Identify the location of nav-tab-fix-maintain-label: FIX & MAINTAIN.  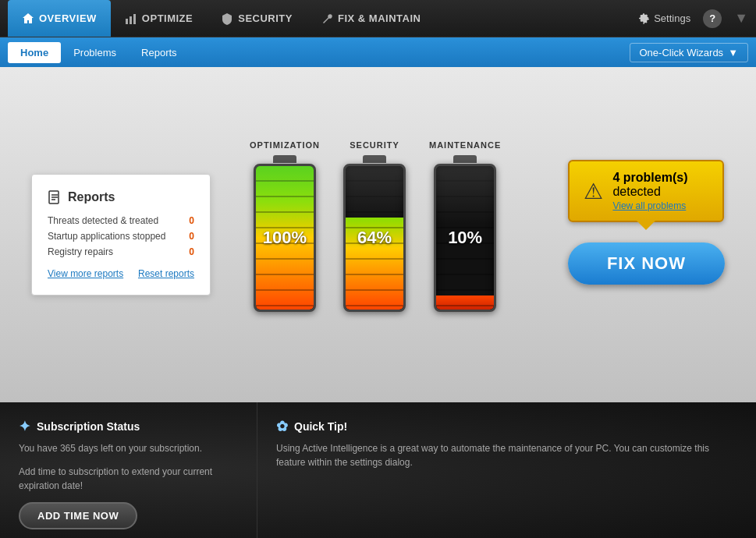
(379, 19).